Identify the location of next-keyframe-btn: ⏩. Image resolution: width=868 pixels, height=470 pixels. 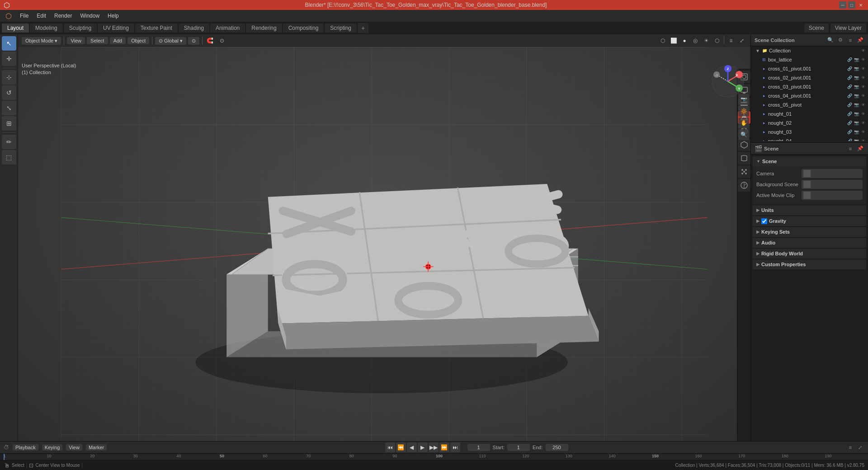
(444, 447).